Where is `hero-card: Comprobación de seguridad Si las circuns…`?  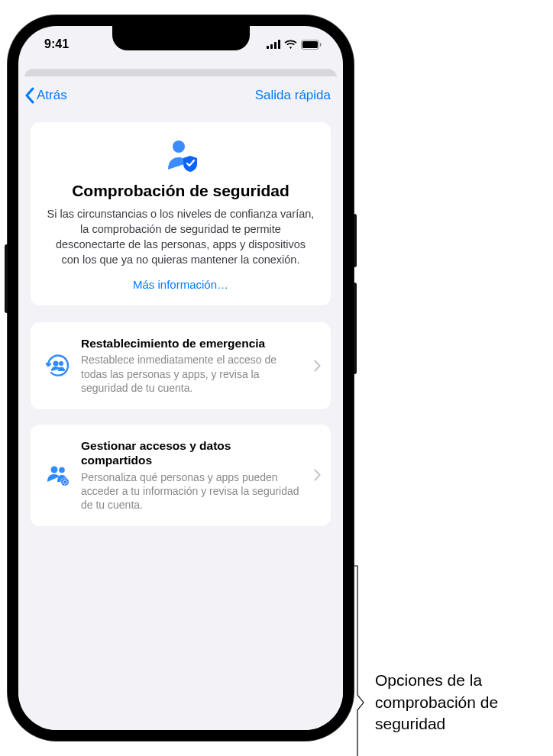 hero-card: Comprobación de seguridad Si las circuns… is located at coordinates (180, 214).